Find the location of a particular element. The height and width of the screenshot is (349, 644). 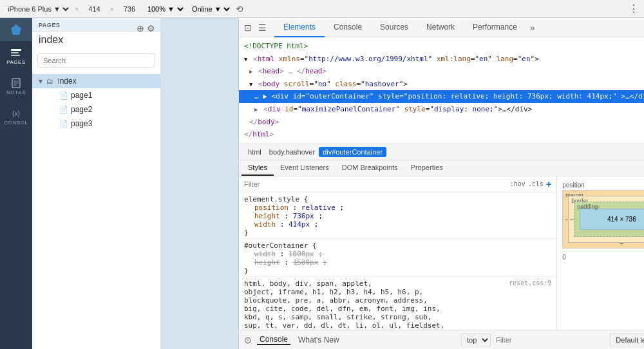

html-line-html-close: </html> is located at coordinates (442, 135).